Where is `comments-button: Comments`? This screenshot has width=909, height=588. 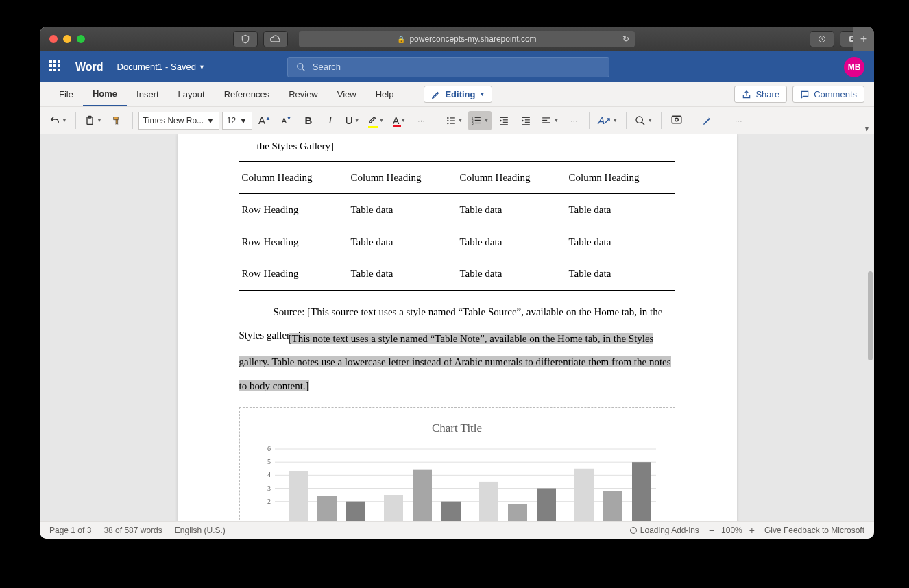
comments-button: Comments is located at coordinates (828, 95).